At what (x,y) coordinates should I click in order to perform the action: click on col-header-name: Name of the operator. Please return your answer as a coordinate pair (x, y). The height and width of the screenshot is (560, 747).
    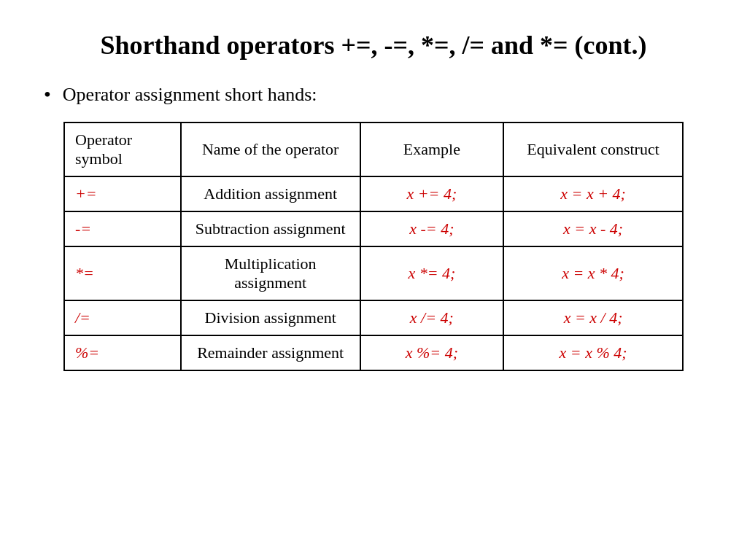
    Looking at the image, I should click on (271, 149).